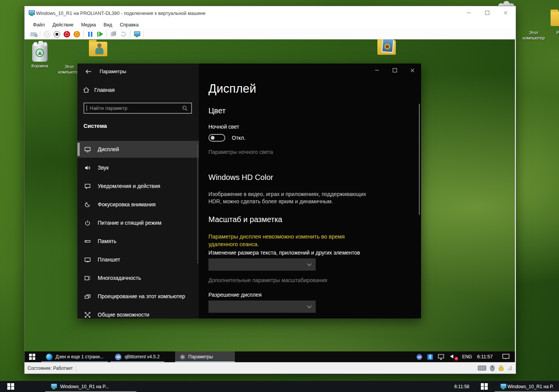 Image resolution: width=559 pixels, height=392 pixels. What do you see at coordinates (505, 13) in the screenshot?
I see `close-button` at bounding box center [505, 13].